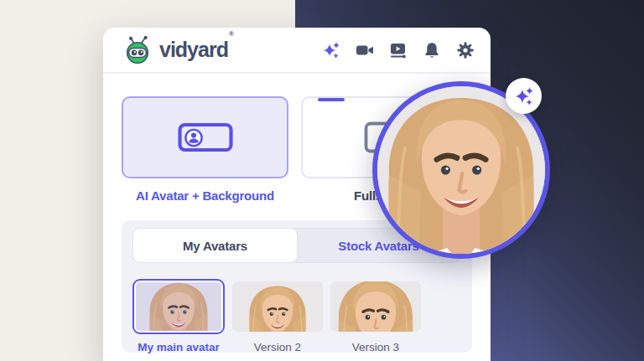 This screenshot has width=644, height=361. What do you see at coordinates (297, 50) in the screenshot?
I see `app-header: vidyard®` at bounding box center [297, 50].